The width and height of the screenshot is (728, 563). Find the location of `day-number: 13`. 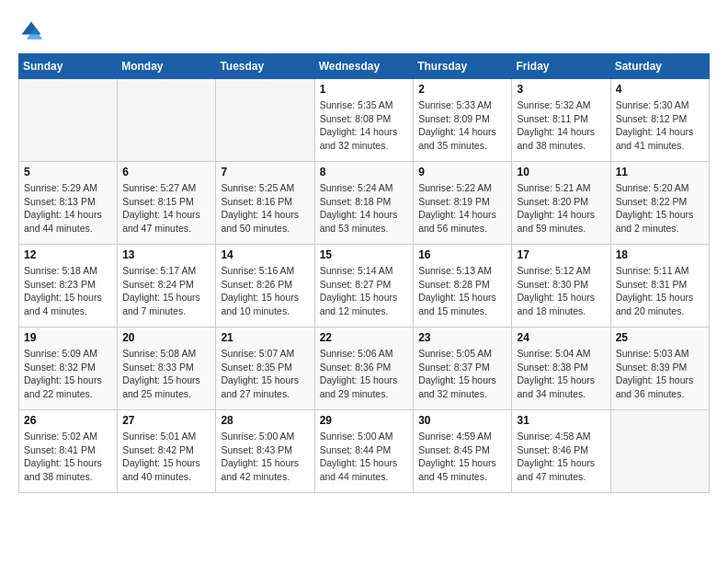

day-number: 13 is located at coordinates (166, 255).